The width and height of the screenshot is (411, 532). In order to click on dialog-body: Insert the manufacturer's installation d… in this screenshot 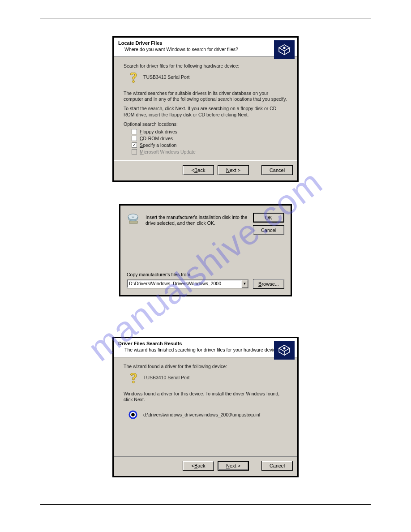, I will do `click(206, 250)`.